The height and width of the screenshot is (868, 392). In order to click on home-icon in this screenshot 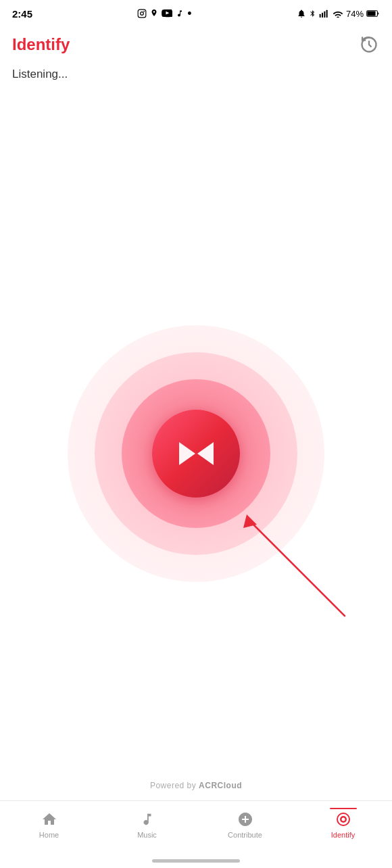, I will do `click(49, 819)`.